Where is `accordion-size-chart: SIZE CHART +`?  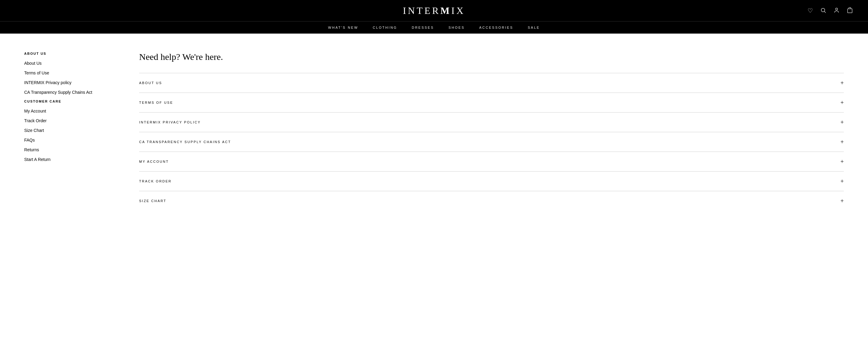
accordion-size-chart: SIZE CHART + is located at coordinates (491, 201).